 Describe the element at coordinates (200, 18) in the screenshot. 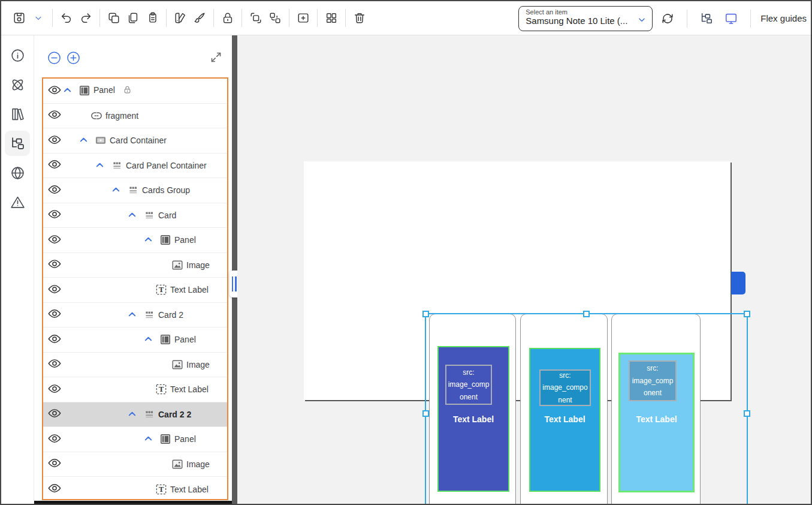

I see `brush-icon` at that location.